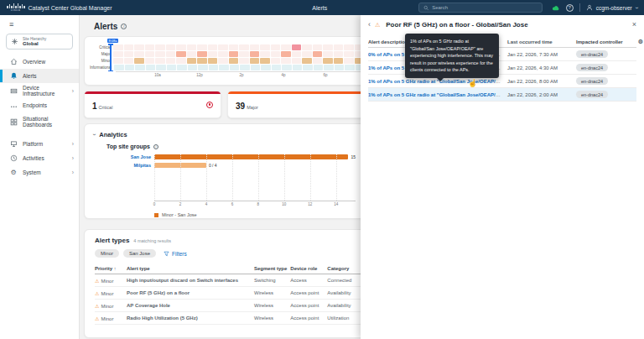 This screenshot has height=339, width=644. I want to click on help-icon: ?, so click(570, 8).